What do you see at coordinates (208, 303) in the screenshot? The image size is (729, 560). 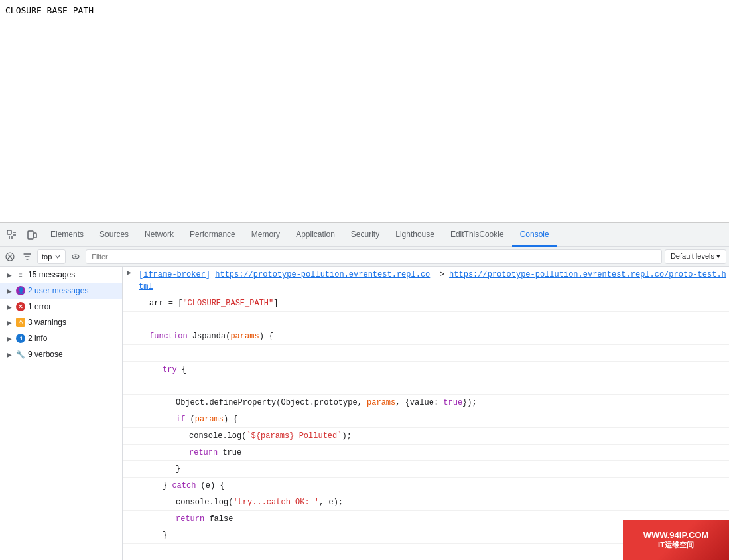 I see `code-text: arr = ["CLOSURE_BASE_PATH"]` at bounding box center [208, 303].